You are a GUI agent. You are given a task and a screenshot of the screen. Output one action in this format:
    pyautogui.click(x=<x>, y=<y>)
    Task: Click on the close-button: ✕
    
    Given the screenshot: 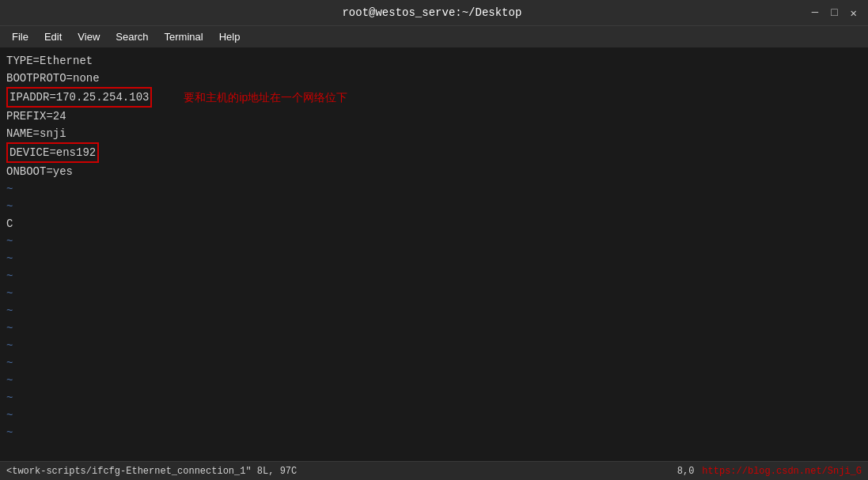 What is the action you would take?
    pyautogui.click(x=854, y=13)
    